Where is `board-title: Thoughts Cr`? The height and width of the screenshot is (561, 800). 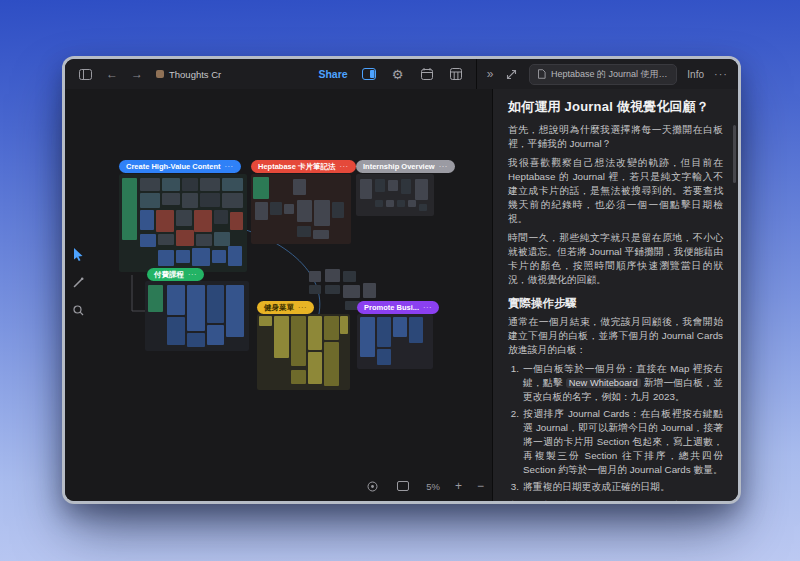
board-title: Thoughts Cr is located at coordinates (188, 74).